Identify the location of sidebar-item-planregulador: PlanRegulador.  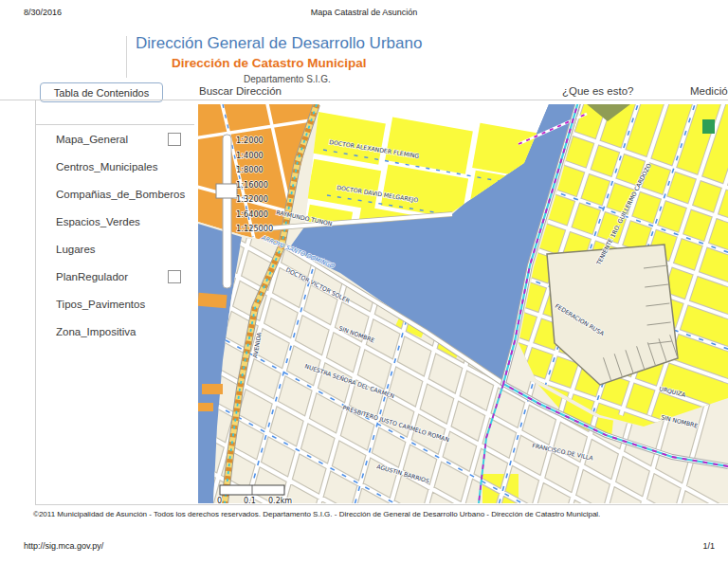
(116, 277).